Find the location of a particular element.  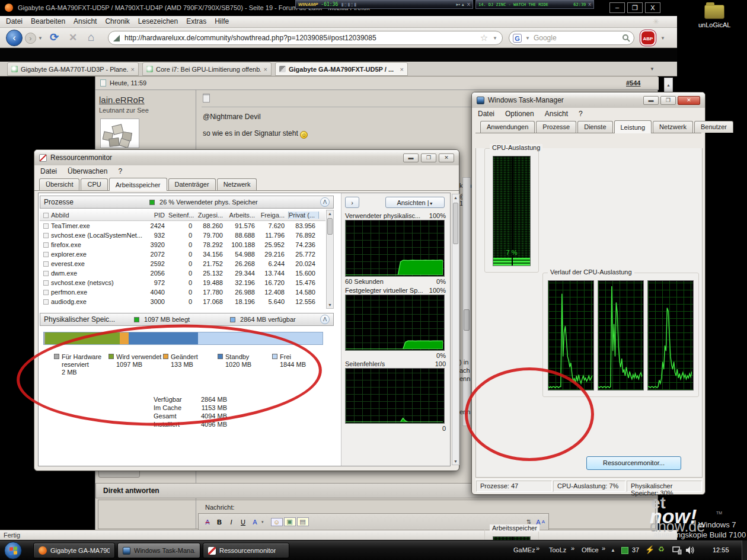

back-button: ‹ is located at coordinates (14, 38).